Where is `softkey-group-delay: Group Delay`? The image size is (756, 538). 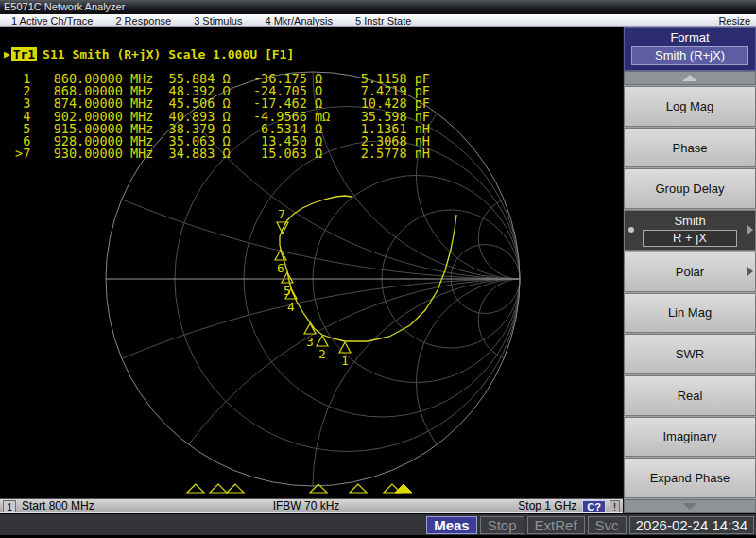 softkey-group-delay: Group Delay is located at coordinates (690, 189).